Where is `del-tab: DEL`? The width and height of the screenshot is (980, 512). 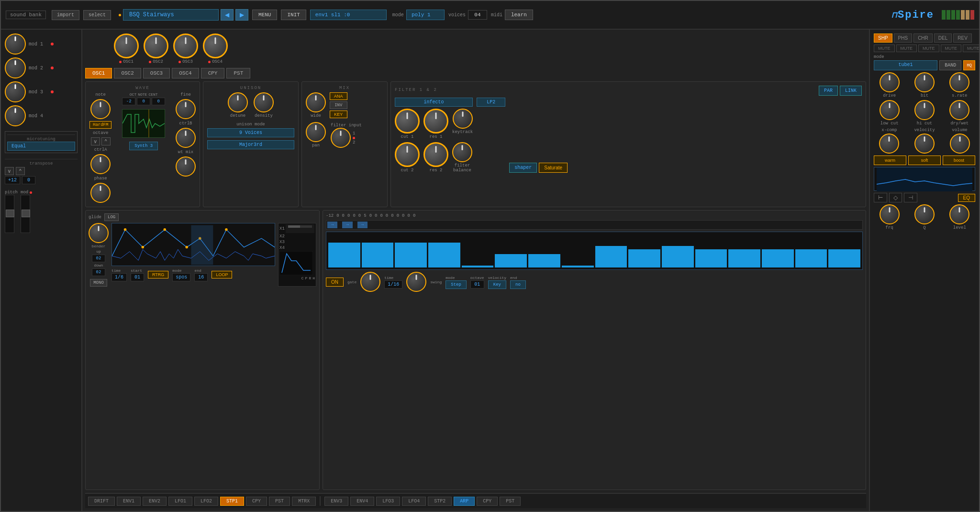 del-tab: DEL is located at coordinates (943, 38).